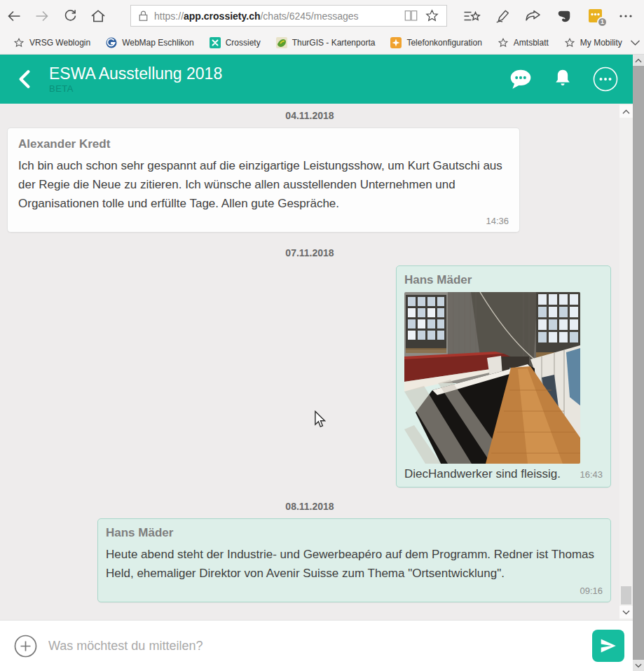 This screenshot has height=671, width=644. Describe the element at coordinates (605, 79) in the screenshot. I see `circle-ellipsis-icon` at that location.